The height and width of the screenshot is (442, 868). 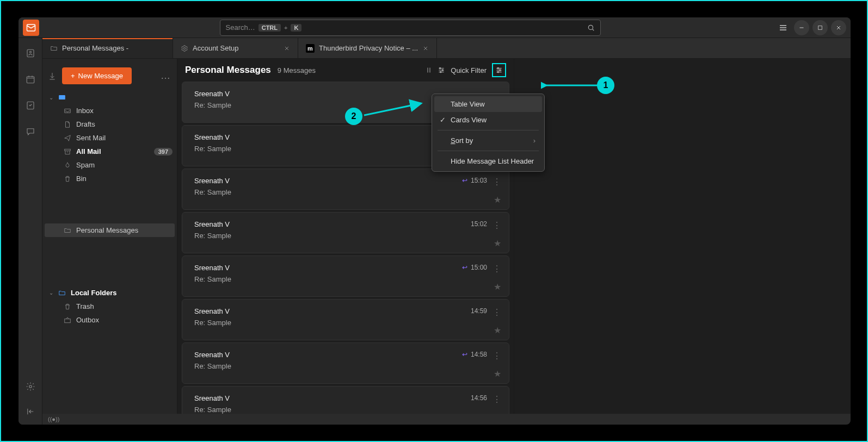 I want to click on message-card: Sreenath VRe: Sample14:59⋮★, so click(x=346, y=320).